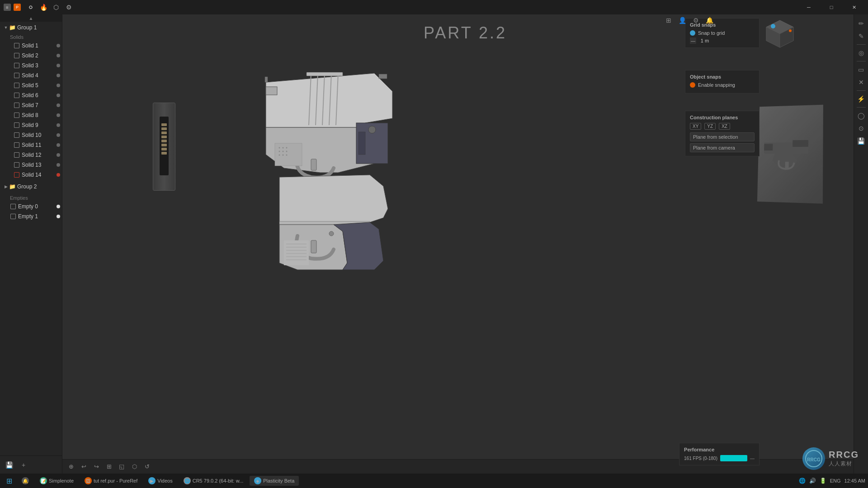 The height and width of the screenshot is (488, 868). Describe the element at coordinates (31, 115) in the screenshot. I see `solid-item-8: Solid 8` at that location.